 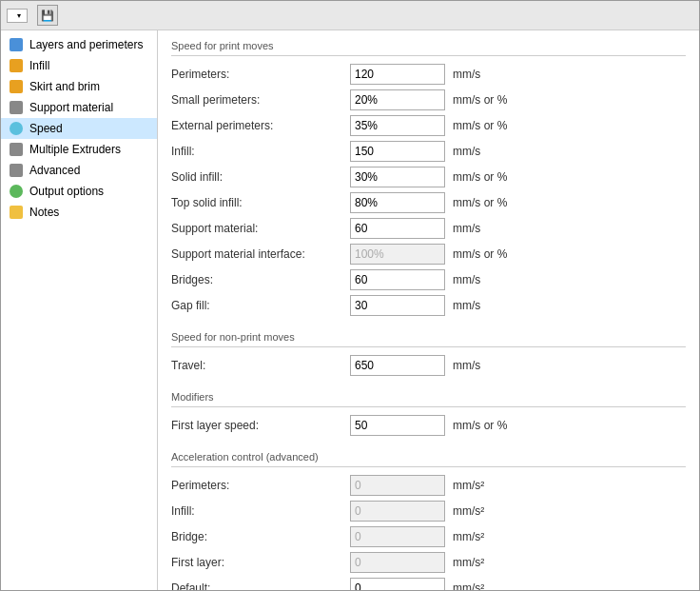 What do you see at coordinates (428, 177) in the screenshot?
I see `field-row: Solid infill:mm/s or %` at bounding box center [428, 177].